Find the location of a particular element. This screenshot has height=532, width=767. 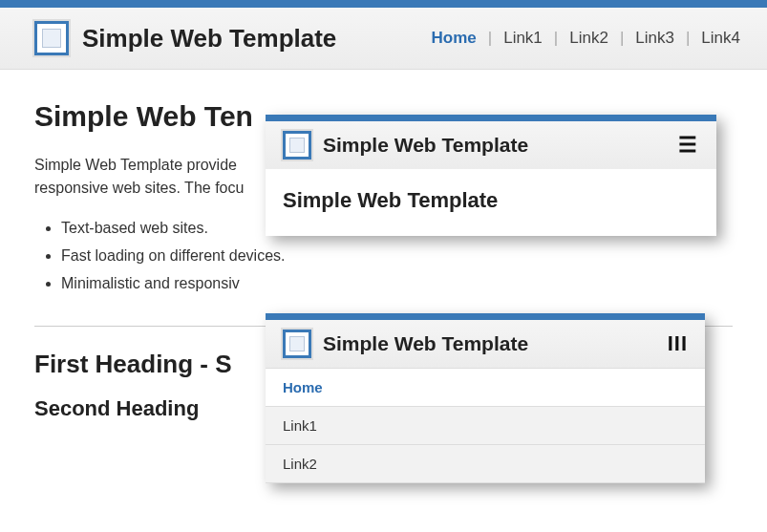

menu-item-link2: Link2 is located at coordinates (485, 464).